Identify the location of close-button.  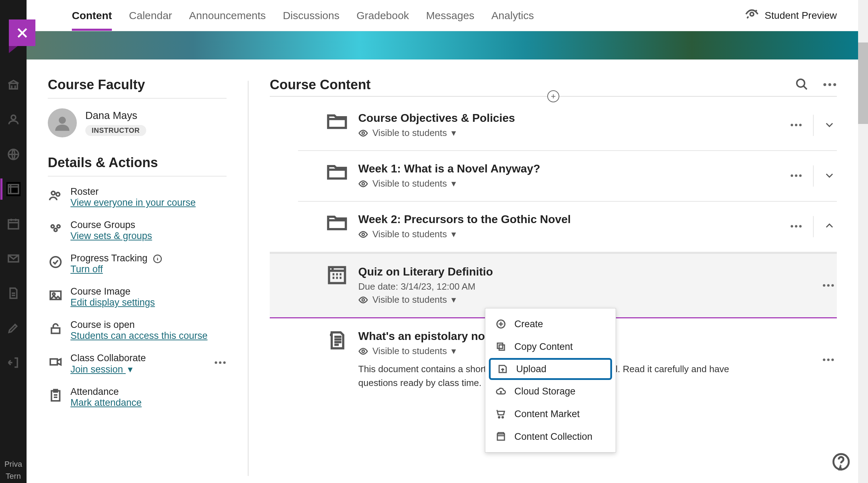
(22, 33).